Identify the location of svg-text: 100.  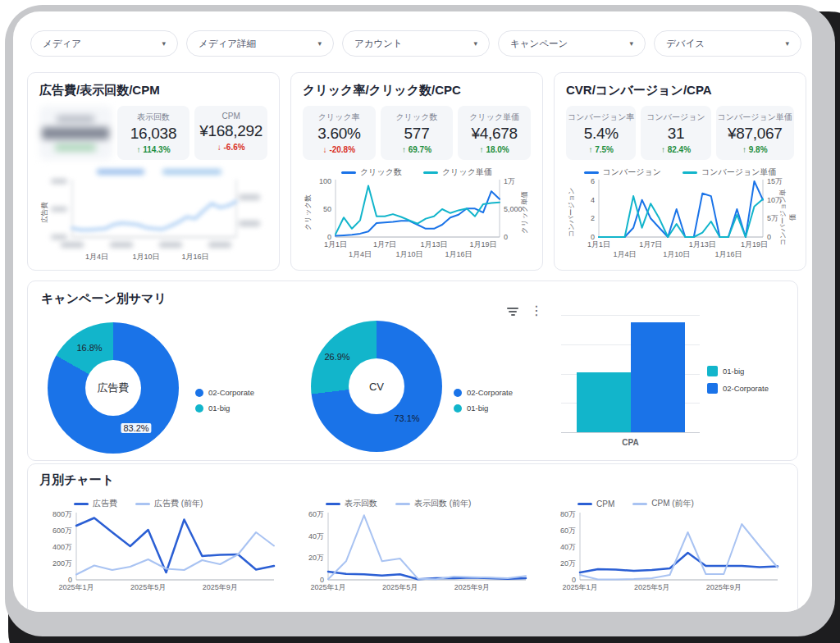
(325, 182).